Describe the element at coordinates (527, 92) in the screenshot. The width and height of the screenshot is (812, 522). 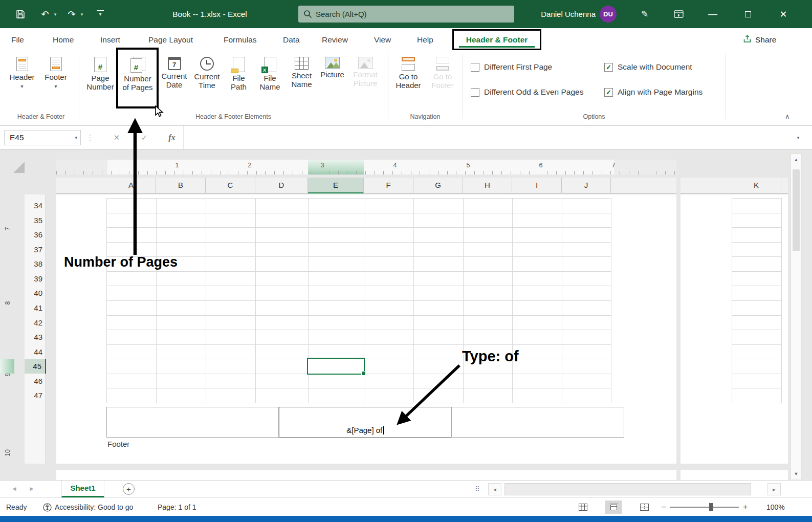
I see `checkbox-different-odd-even: Different Odd & Even Pages` at that location.